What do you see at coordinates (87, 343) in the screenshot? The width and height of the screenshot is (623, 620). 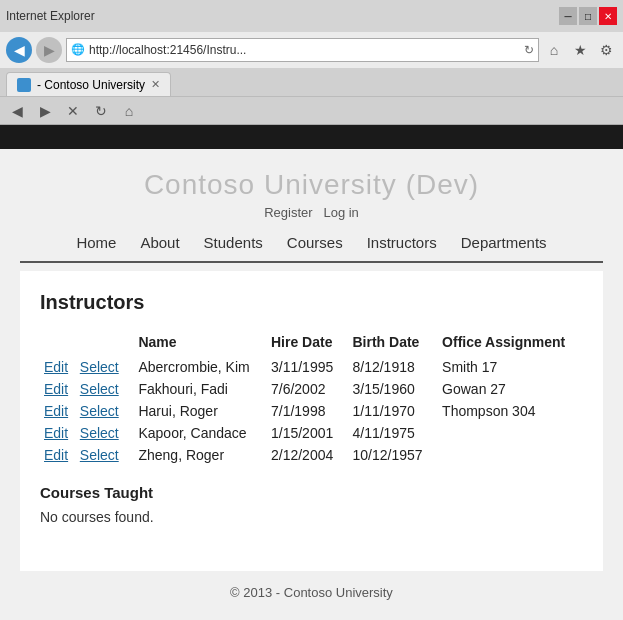 I see `col-actions` at bounding box center [87, 343].